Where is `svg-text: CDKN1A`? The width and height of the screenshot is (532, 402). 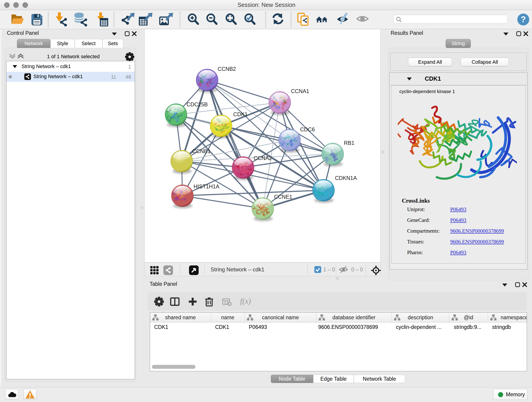
svg-text: CDKN1A is located at coordinates (346, 178).